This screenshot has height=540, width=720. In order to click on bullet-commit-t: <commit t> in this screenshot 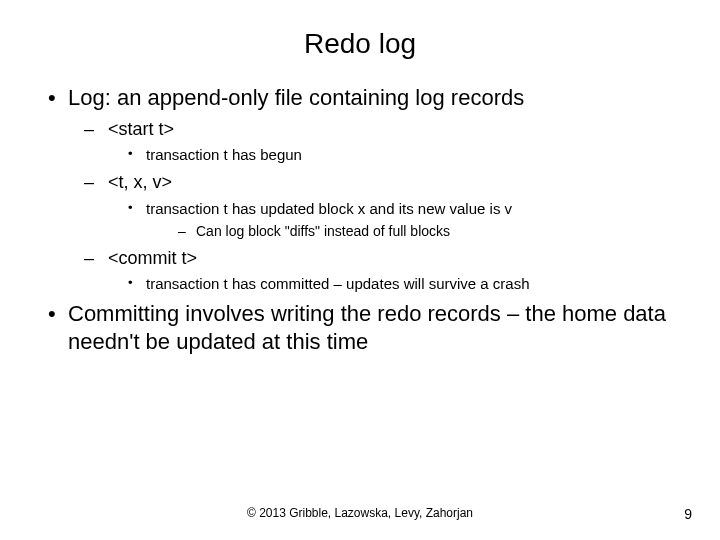, I will do `click(378, 258)`.